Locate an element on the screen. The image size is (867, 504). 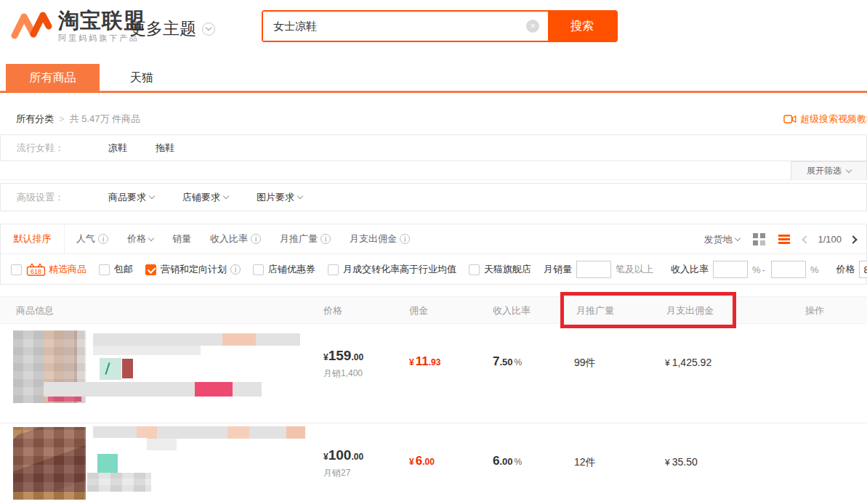
dropdown-label: 图片要求 is located at coordinates (275, 198).